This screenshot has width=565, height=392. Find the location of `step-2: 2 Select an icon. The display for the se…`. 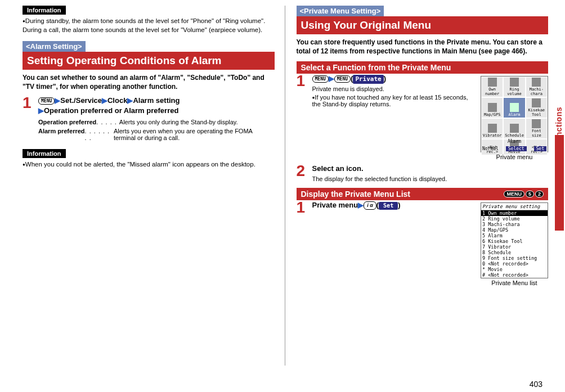

step-2: 2 Select an icon. The display for the se… is located at coordinates (423, 173).